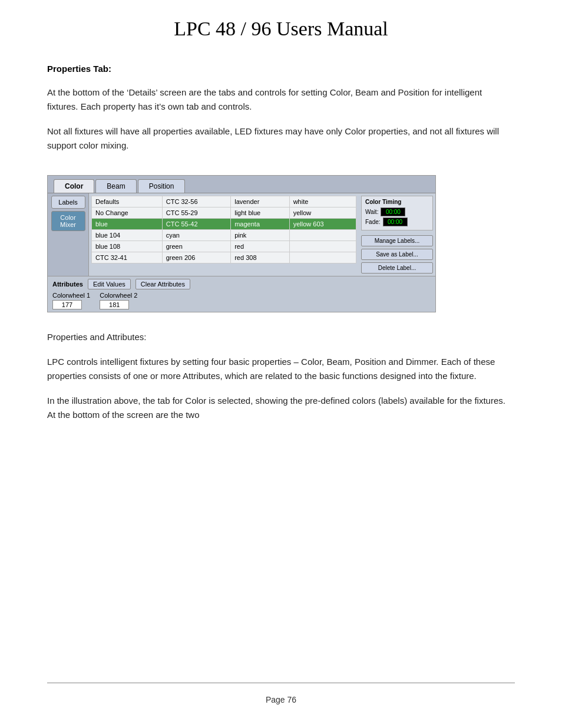 Image resolution: width=562 pixels, height=728 pixels. I want to click on cell-col1: blue, so click(127, 224).